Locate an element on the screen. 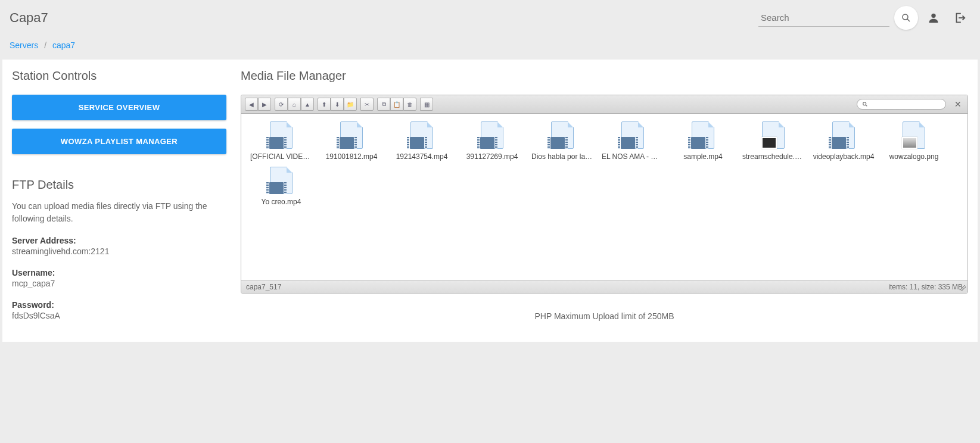  tb-back-button: ◀ is located at coordinates (251, 104).